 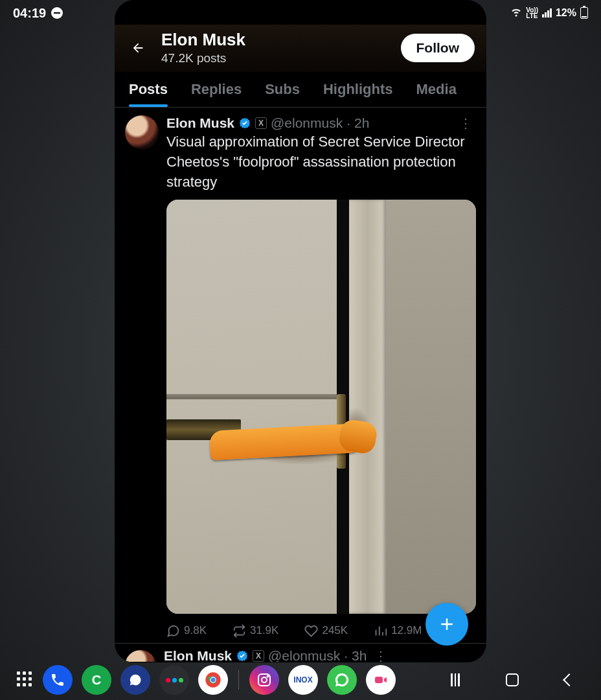 I want to click on tab-highlights: Highlights, so click(x=358, y=89).